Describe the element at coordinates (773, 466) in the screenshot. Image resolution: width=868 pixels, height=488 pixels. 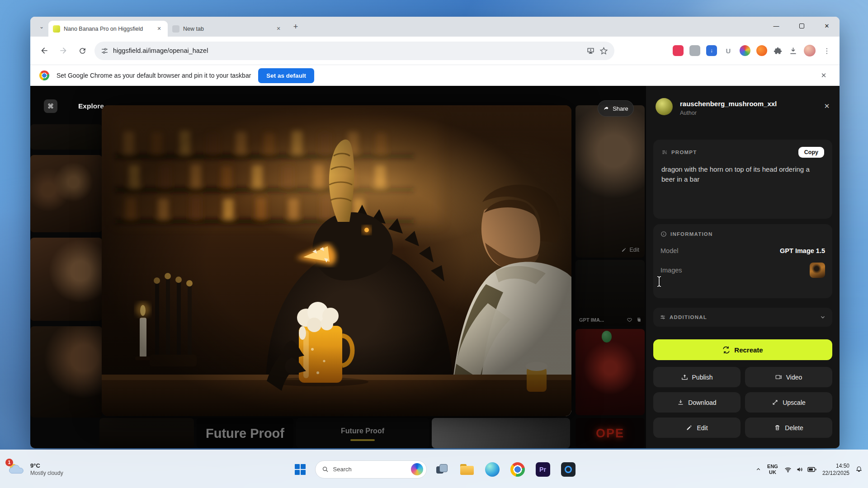
I see `lang-top: ENG` at that location.